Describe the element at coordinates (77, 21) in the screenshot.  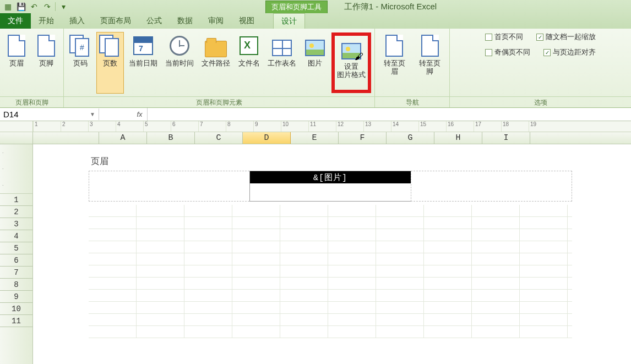
I see `tab-insert: 插入` at that location.